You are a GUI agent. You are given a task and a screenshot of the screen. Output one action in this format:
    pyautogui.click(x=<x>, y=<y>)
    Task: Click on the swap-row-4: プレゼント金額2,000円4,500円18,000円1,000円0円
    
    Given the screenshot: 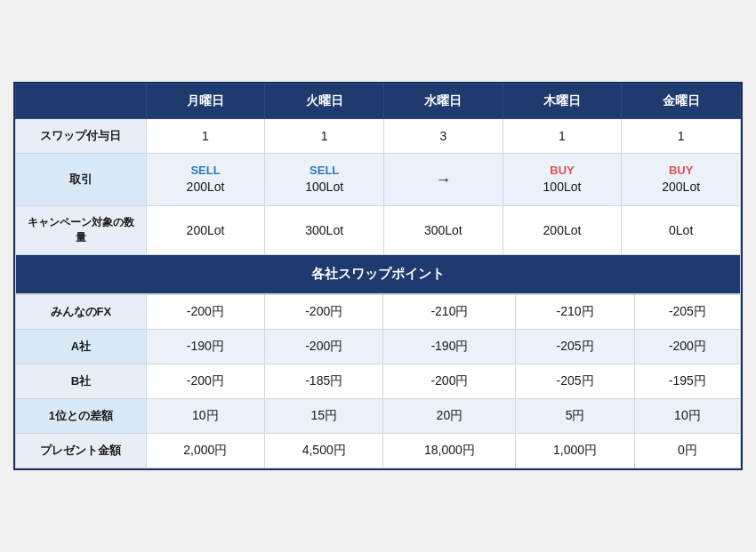 What is the action you would take?
    pyautogui.click(x=379, y=450)
    